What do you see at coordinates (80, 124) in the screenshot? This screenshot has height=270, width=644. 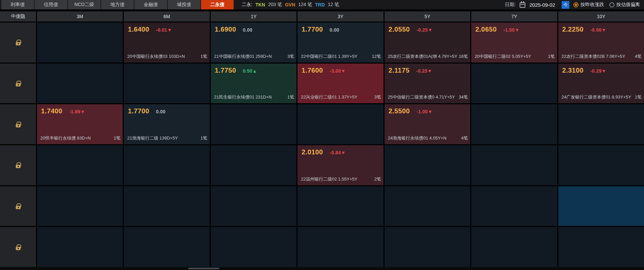 I see `quote-cell: 1.7400-1.89▼20恒丰银行永续债 83D+N1笔` at bounding box center [80, 124].